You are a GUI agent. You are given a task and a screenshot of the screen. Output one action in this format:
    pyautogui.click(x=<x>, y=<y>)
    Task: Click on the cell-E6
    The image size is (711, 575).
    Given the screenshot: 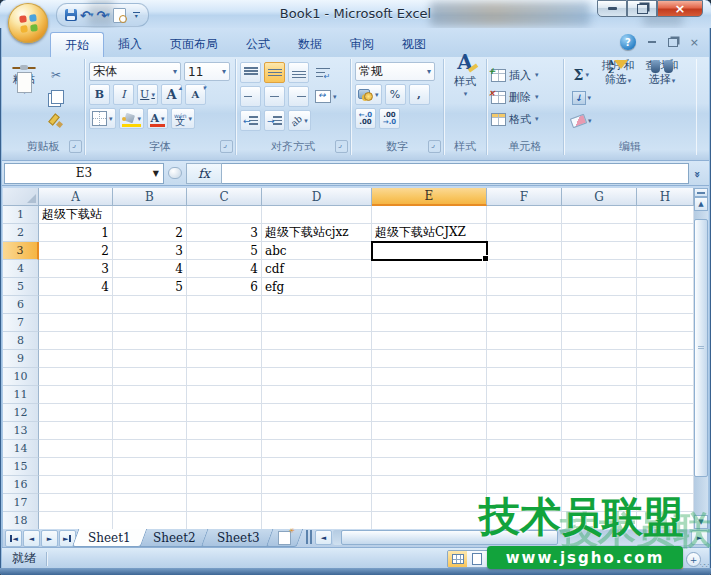 What is the action you would take?
    pyautogui.click(x=430, y=305)
    